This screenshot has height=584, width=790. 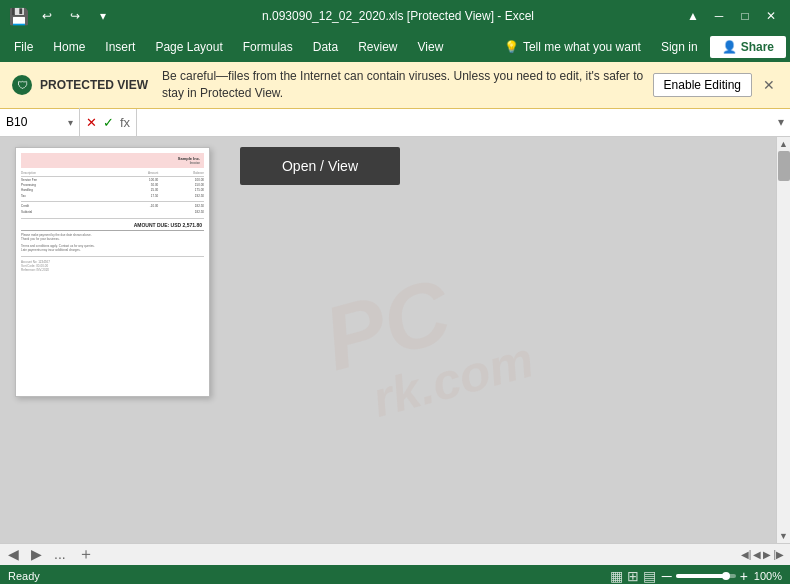 I want to click on share-icon: 👤, so click(x=730, y=47).